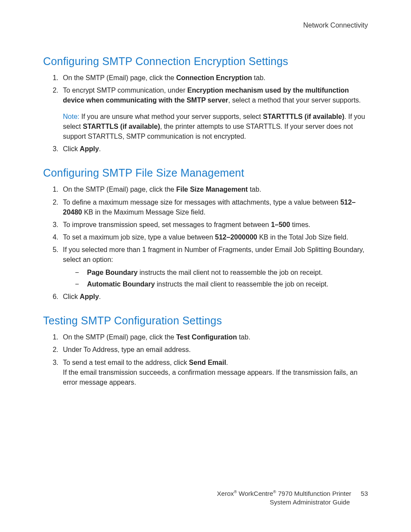 The image size is (411, 532). Describe the element at coordinates (300, 225) in the screenshot. I see `text: times.` at that location.